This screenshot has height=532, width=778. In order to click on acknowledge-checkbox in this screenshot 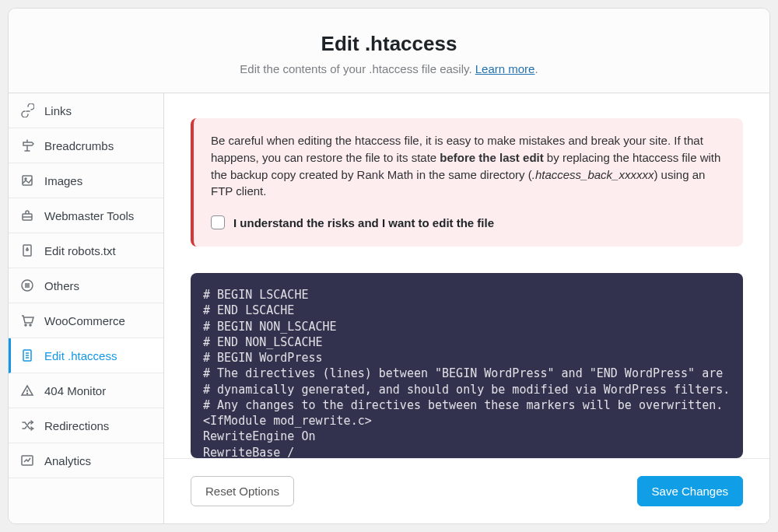, I will do `click(218, 222)`.